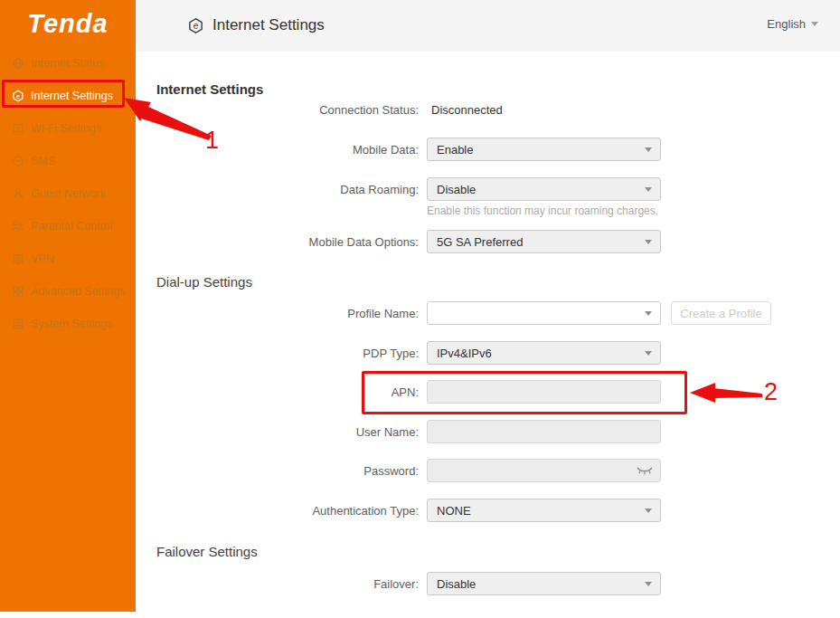 This screenshot has width=840, height=618. What do you see at coordinates (71, 324) in the screenshot?
I see `sidebar-item-label: System Settings` at bounding box center [71, 324].